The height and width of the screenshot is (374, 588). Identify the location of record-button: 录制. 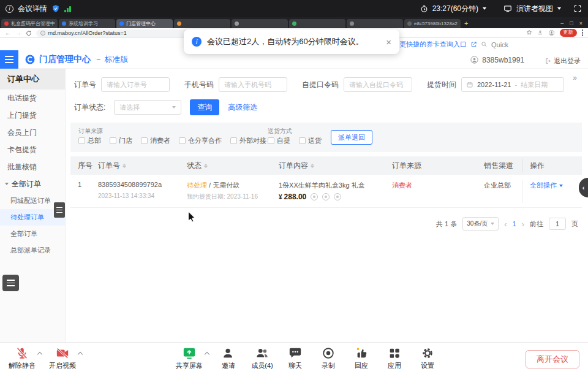
(328, 358).